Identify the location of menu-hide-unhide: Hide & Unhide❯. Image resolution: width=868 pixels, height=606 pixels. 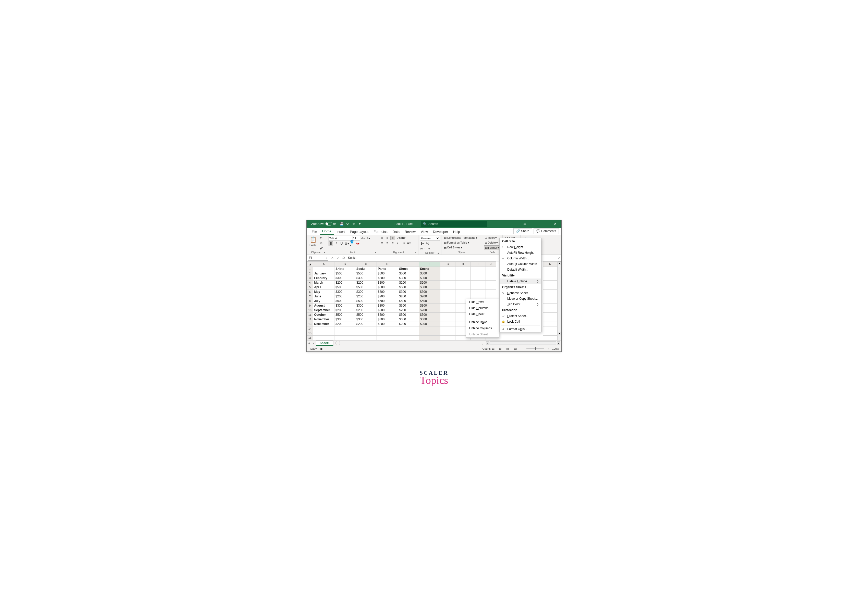
(521, 281).